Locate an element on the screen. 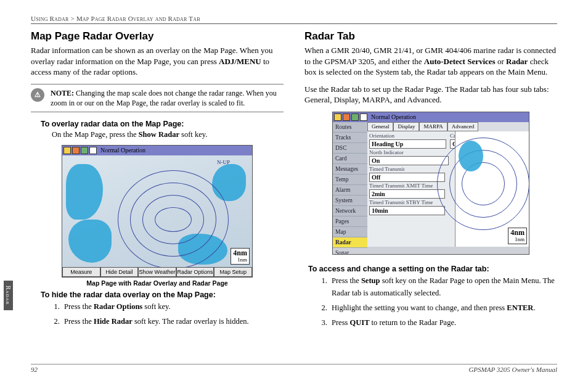  sidebar-item: Tracks is located at coordinates (350, 138).